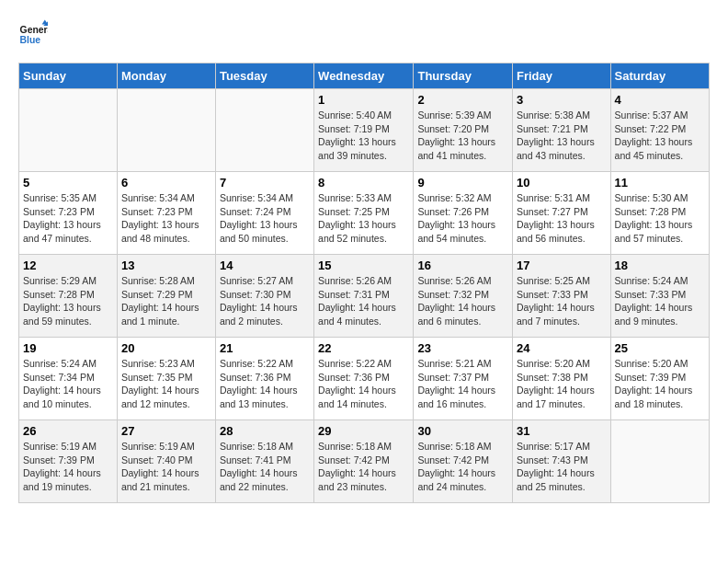  What do you see at coordinates (562, 182) in the screenshot?
I see `day-number: 10` at bounding box center [562, 182].